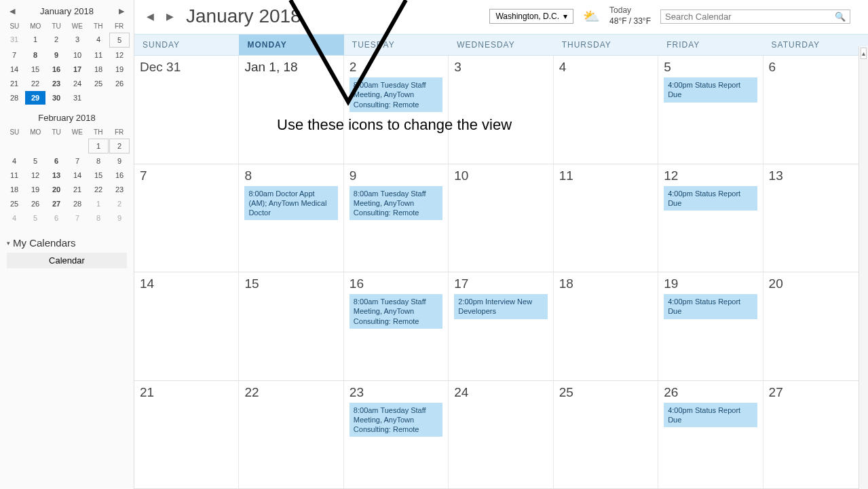 The width and height of the screenshot is (868, 489). I want to click on dow-header-monday: MONDAY, so click(291, 45).